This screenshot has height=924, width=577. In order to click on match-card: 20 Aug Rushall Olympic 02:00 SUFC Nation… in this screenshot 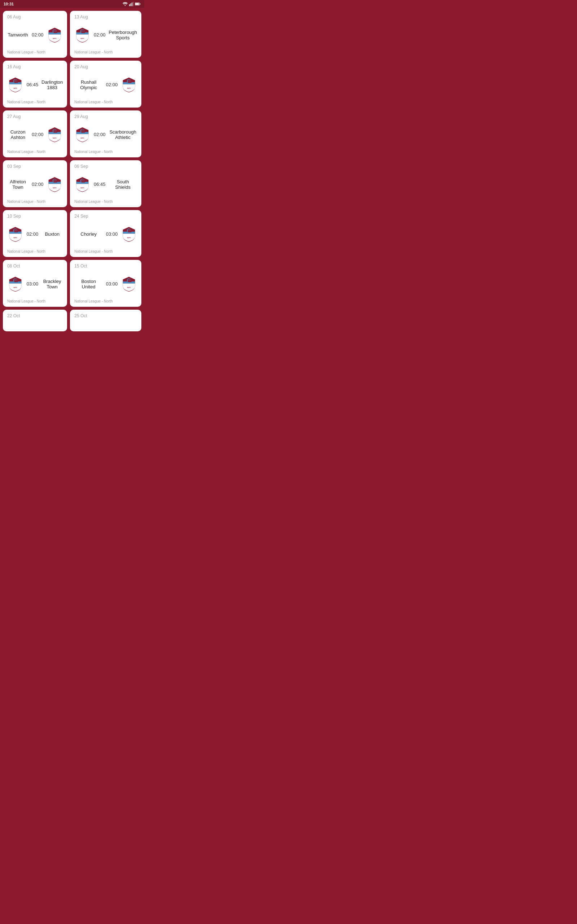, I will do `click(105, 84)`.